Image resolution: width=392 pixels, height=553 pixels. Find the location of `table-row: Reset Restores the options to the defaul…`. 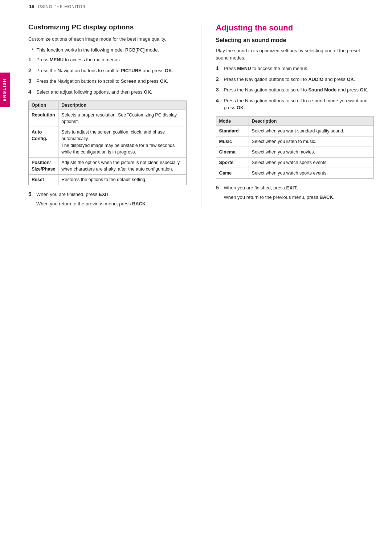

table-row: Reset Restores the options to the defaul… is located at coordinates (107, 180).